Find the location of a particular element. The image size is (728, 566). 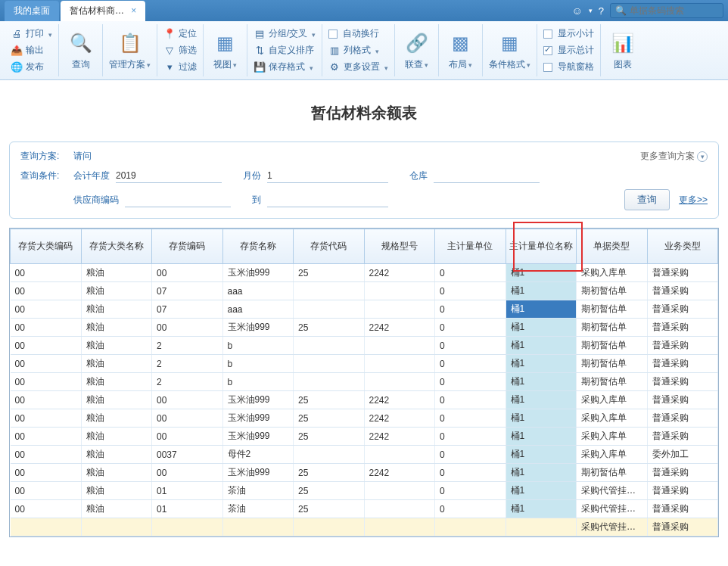

total-check: 显示总计 is located at coordinates (569, 51).